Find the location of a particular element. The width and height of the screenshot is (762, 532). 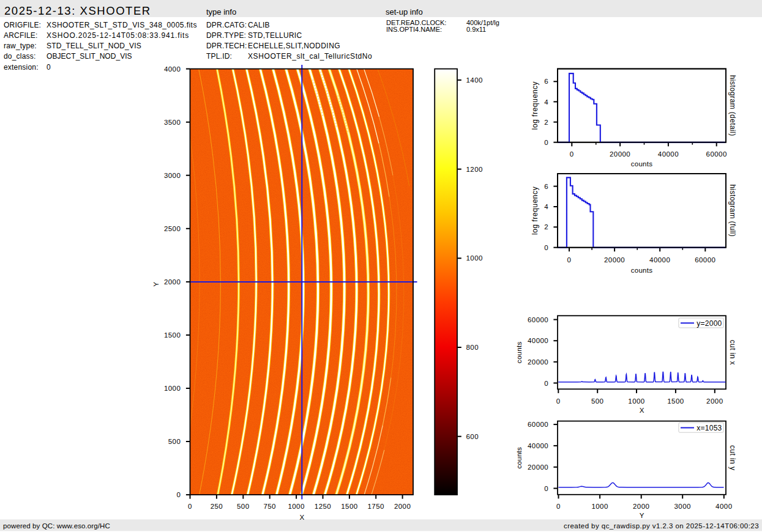

svg-text: 750 is located at coordinates (269, 506).